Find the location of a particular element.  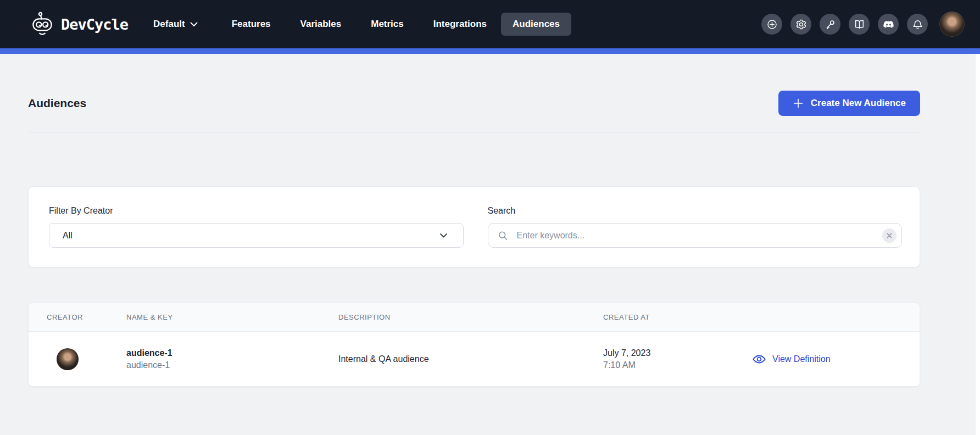

search-label: Search is located at coordinates (695, 211).